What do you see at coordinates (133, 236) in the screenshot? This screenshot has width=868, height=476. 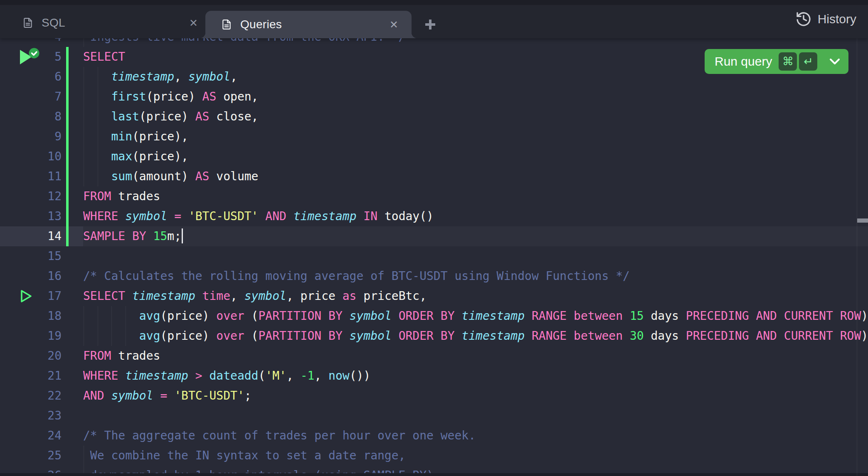 I see `code-text: SAMPLE BY 15m;` at bounding box center [133, 236].